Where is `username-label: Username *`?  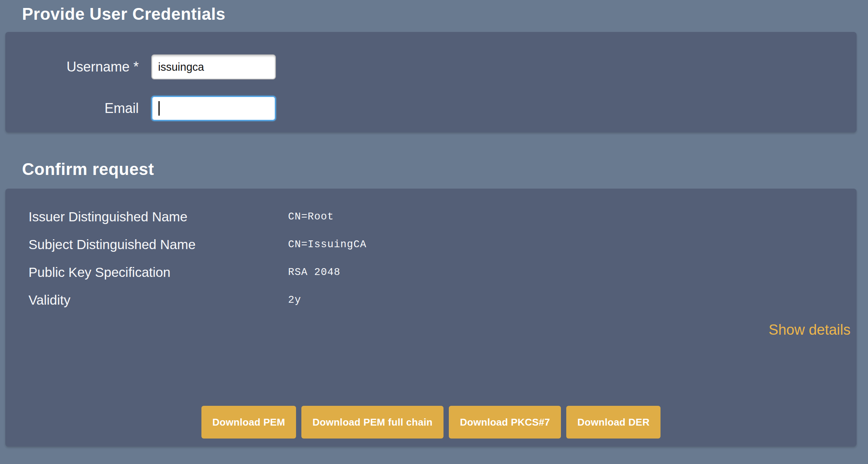 username-label: Username * is located at coordinates (72, 67).